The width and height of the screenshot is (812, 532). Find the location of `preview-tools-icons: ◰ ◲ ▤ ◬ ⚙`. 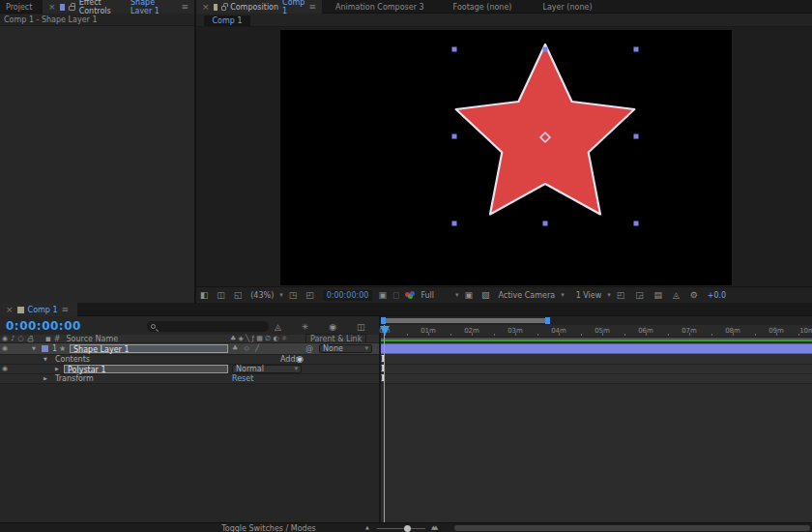

preview-tools-icons: ◰ ◲ ▤ ◬ ⚙ is located at coordinates (659, 296).